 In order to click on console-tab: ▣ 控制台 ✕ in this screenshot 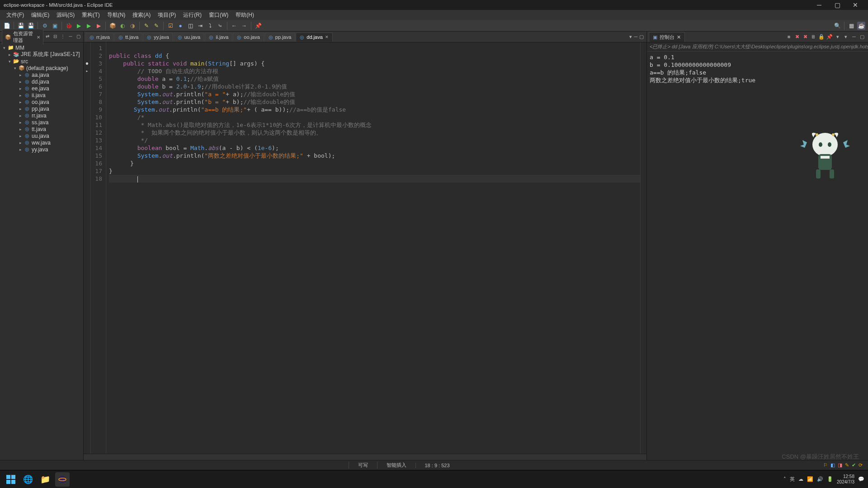, I will do `click(667, 37)`.